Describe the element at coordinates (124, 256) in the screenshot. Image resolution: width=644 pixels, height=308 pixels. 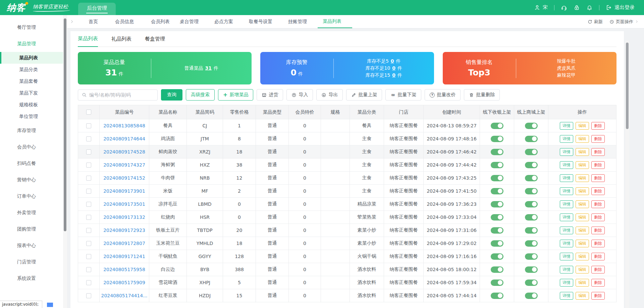
I see `dish-id-link: 20240809171241` at that location.